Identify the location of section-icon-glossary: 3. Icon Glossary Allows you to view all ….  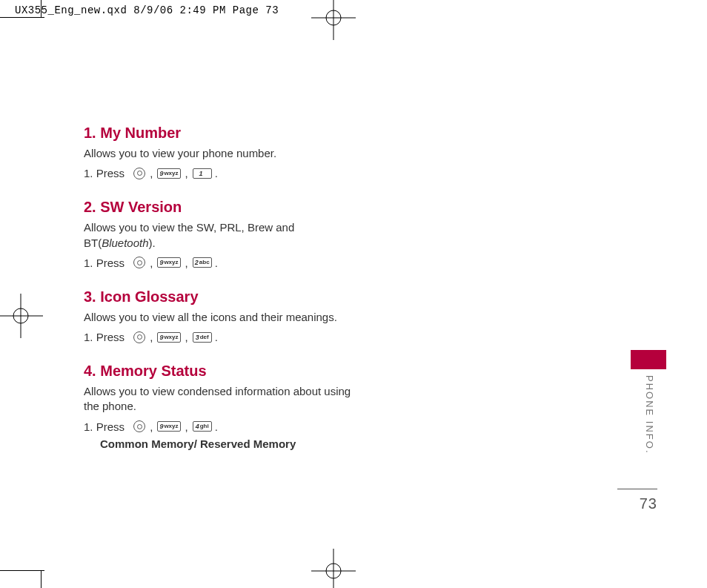
(243, 316).